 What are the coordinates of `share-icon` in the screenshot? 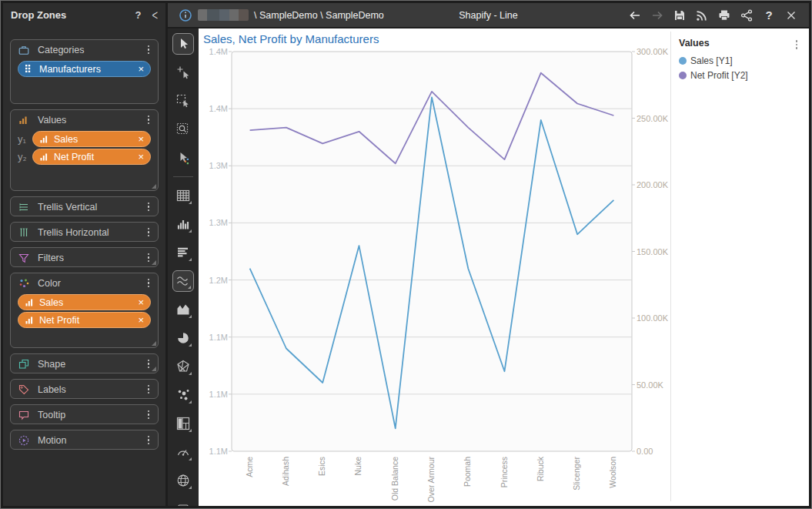 It's located at (747, 15).